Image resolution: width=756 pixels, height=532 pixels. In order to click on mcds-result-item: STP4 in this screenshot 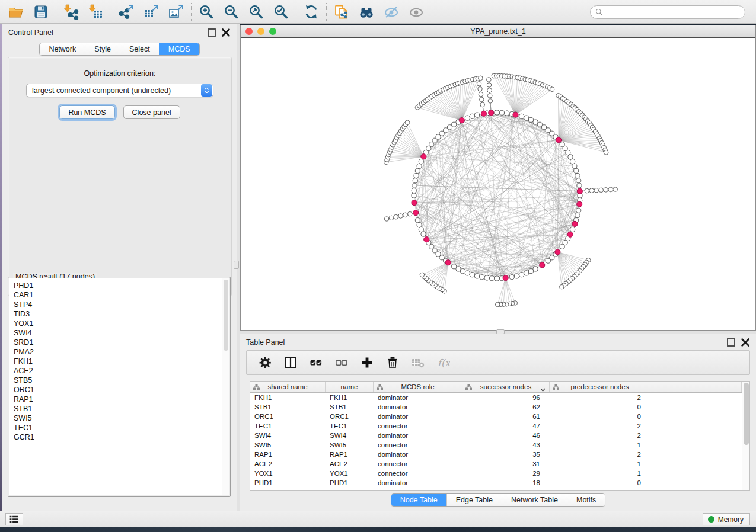, I will do `click(117, 305)`.